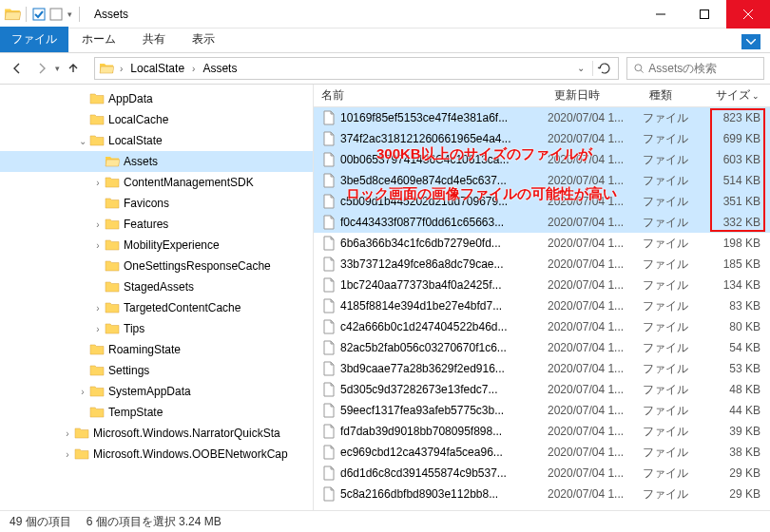 Image resolution: width=770 pixels, height=532 pixels. Describe the element at coordinates (220, 68) in the screenshot. I see `breadcrumb: Assets` at that location.